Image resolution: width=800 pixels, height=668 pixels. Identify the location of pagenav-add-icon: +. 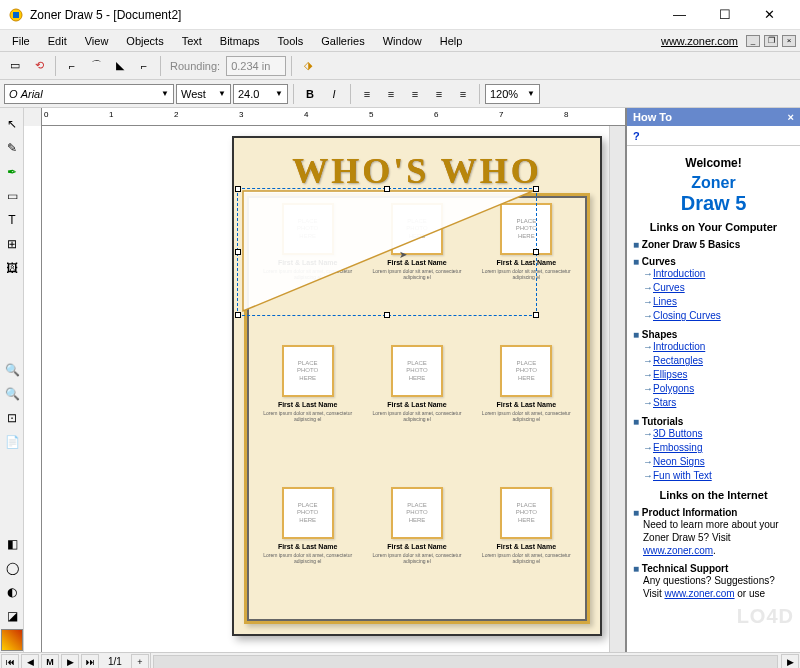
(140, 662).